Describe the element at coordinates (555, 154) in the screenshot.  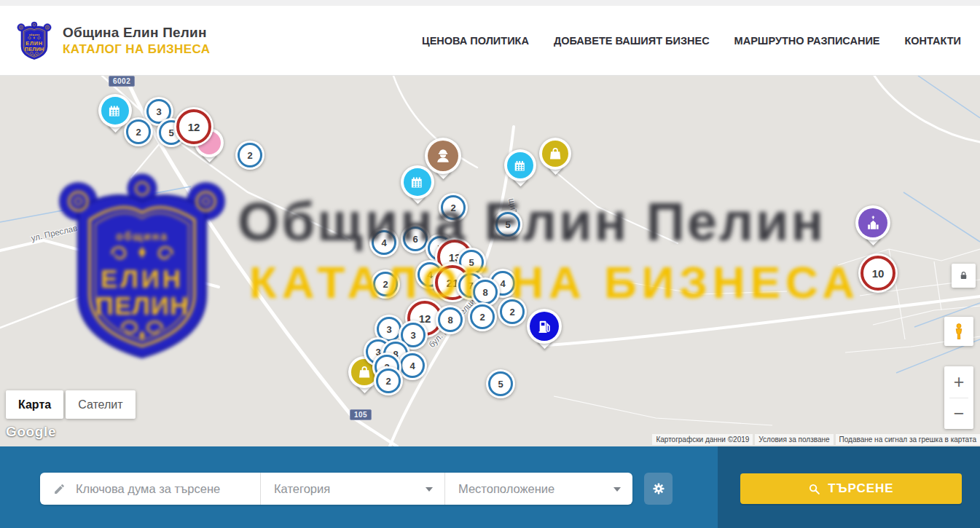
I see `bag-pin` at that location.